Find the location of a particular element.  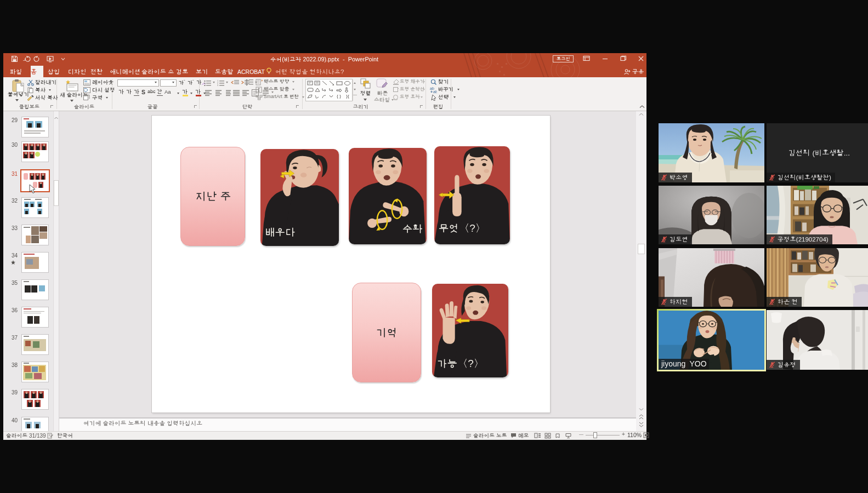

svg-text: PowerPoint is located at coordinates (363, 59).